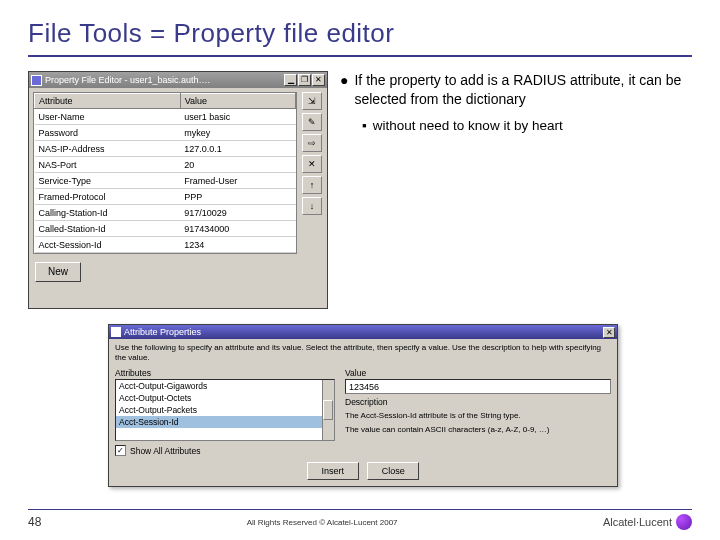  Describe the element at coordinates (225, 386) in the screenshot. I see `list-item: Acct-Output-Gigawords` at that location.